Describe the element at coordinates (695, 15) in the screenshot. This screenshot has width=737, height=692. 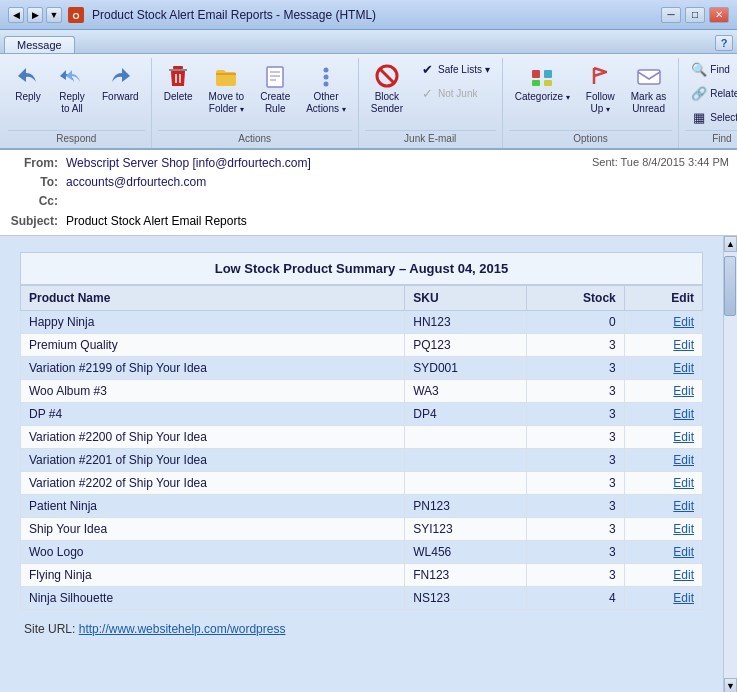
I see `maximize-btn: □` at that location.